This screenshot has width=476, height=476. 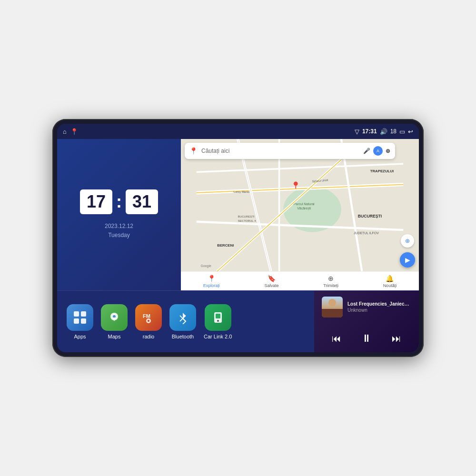 What do you see at coordinates (96, 202) in the screenshot?
I see `clock-hours: 17` at bounding box center [96, 202].